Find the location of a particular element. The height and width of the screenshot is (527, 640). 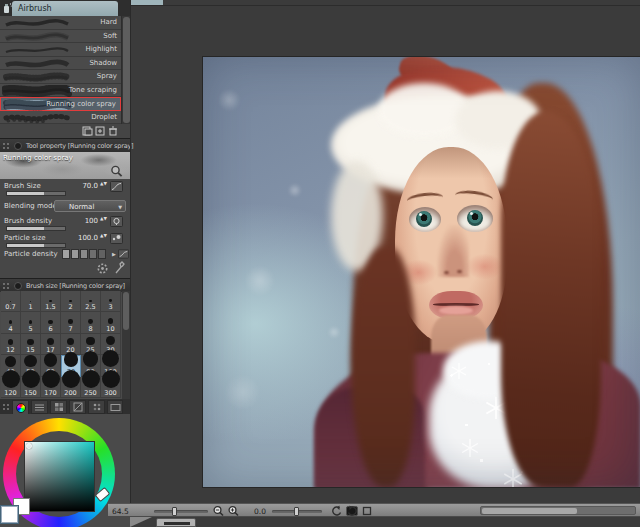

brush-size-cell: 0.7 is located at coordinates (11, 302).